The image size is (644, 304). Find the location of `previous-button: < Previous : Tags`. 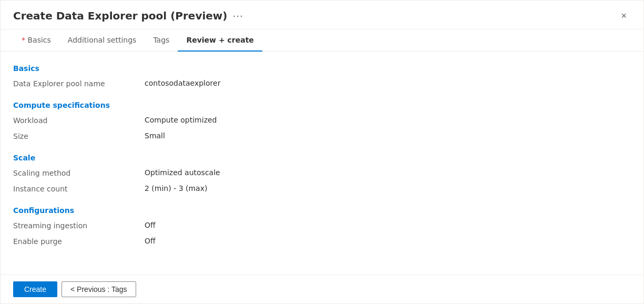

previous-button: < Previous : Tags is located at coordinates (99, 289).